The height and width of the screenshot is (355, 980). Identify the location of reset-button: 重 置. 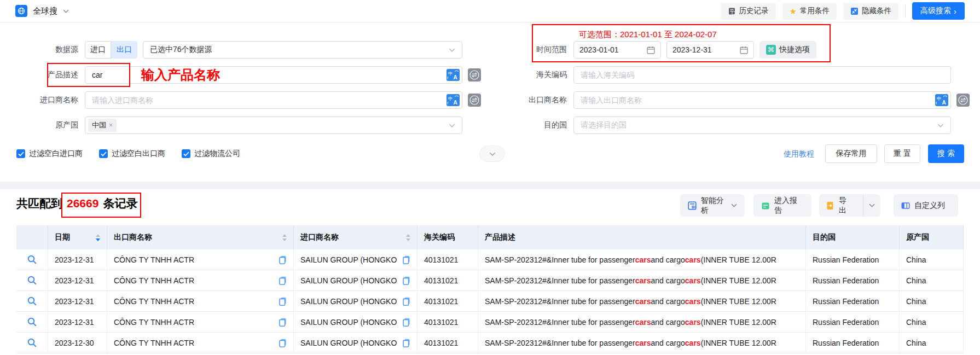
(902, 154).